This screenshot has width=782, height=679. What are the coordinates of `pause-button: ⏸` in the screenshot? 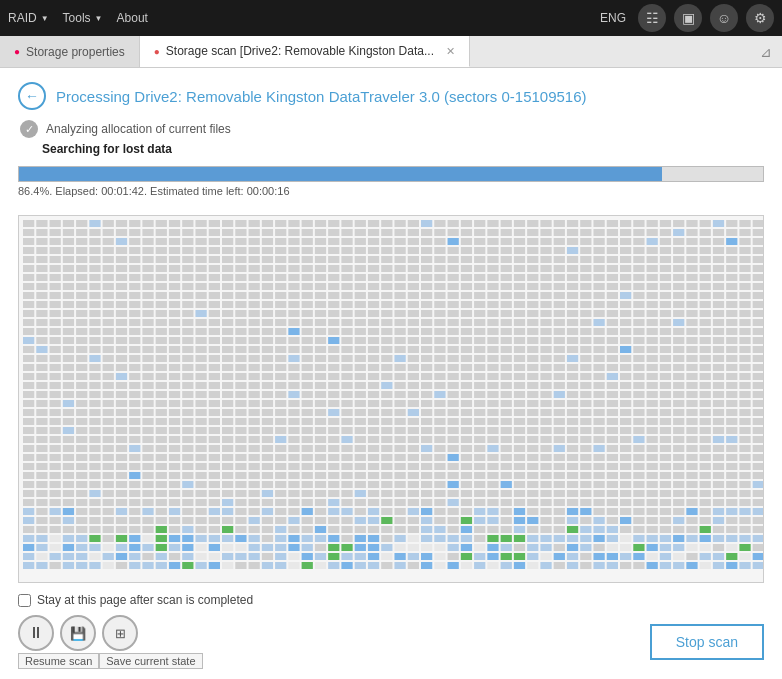 It's located at (36, 633).